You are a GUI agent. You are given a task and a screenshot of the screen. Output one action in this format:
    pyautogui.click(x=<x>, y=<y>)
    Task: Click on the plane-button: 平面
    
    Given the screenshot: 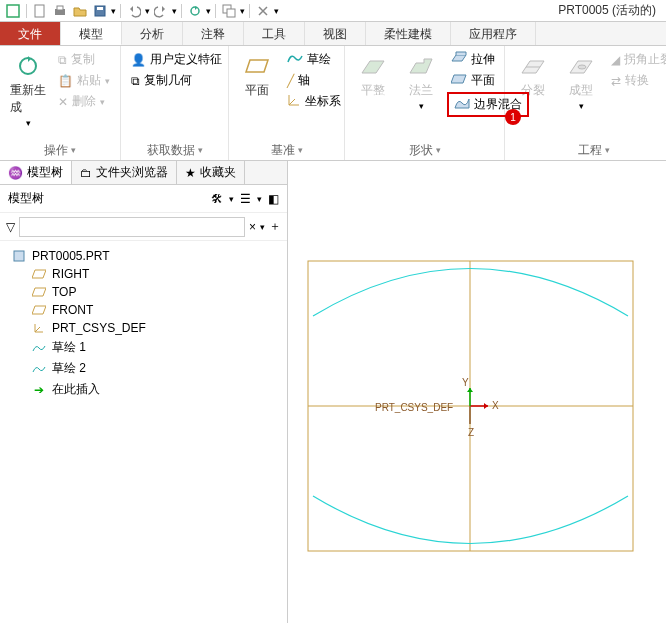 What is the action you would take?
    pyautogui.click(x=257, y=76)
    